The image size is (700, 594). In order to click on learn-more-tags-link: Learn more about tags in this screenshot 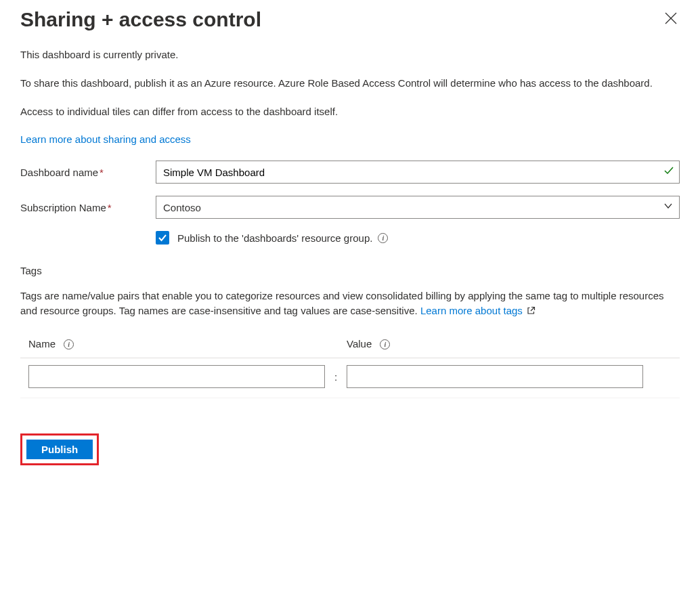, I will do `click(471, 310)`.